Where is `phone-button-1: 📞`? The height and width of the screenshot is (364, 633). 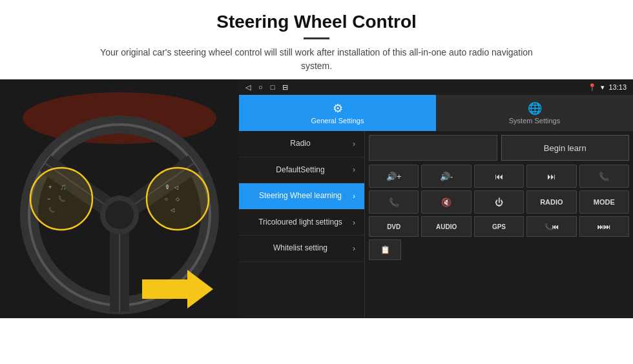 phone-button-1: 📞 is located at coordinates (605, 176).